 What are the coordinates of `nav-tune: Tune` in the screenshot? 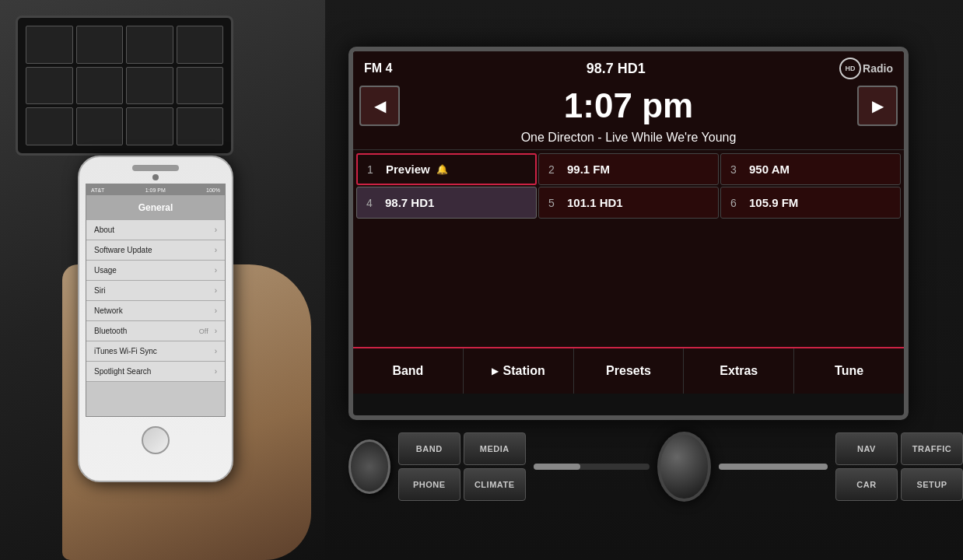 It's located at (849, 371).